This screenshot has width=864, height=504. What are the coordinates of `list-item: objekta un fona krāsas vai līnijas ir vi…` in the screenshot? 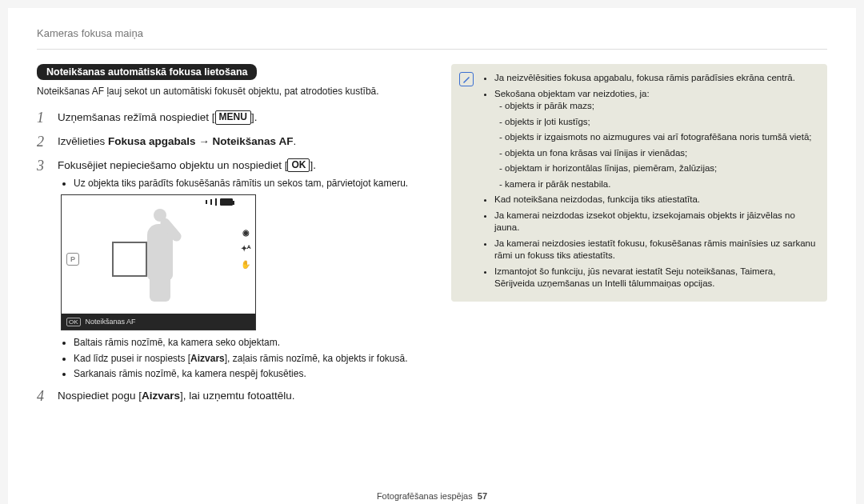 It's located at (658, 154).